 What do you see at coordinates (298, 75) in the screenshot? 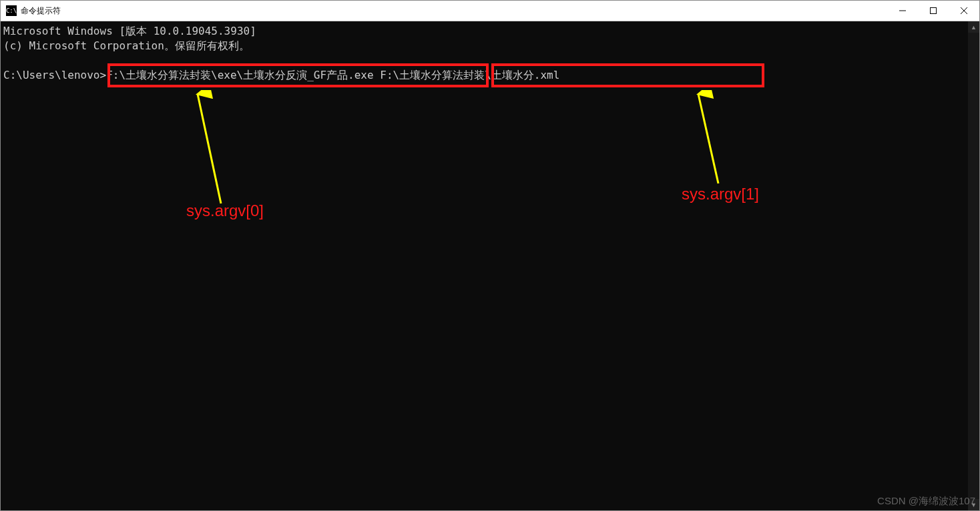
I see `highlight-box-arg0` at bounding box center [298, 75].